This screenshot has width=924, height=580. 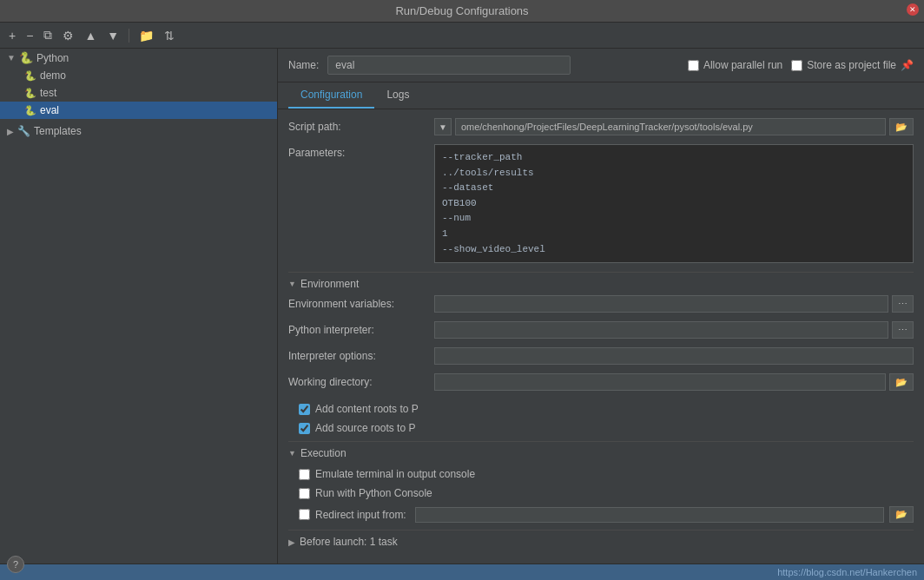 I want to click on tree-item-test: 🐍 test, so click(x=139, y=93).